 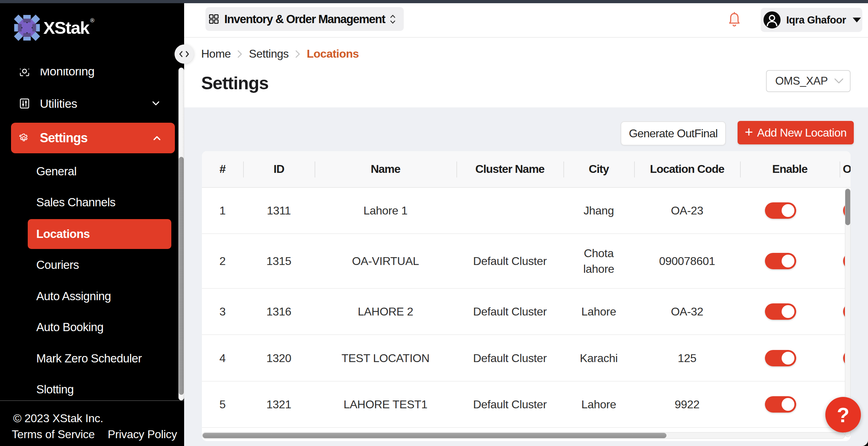 What do you see at coordinates (599, 358) in the screenshot?
I see `cell-city: Karachi` at bounding box center [599, 358].